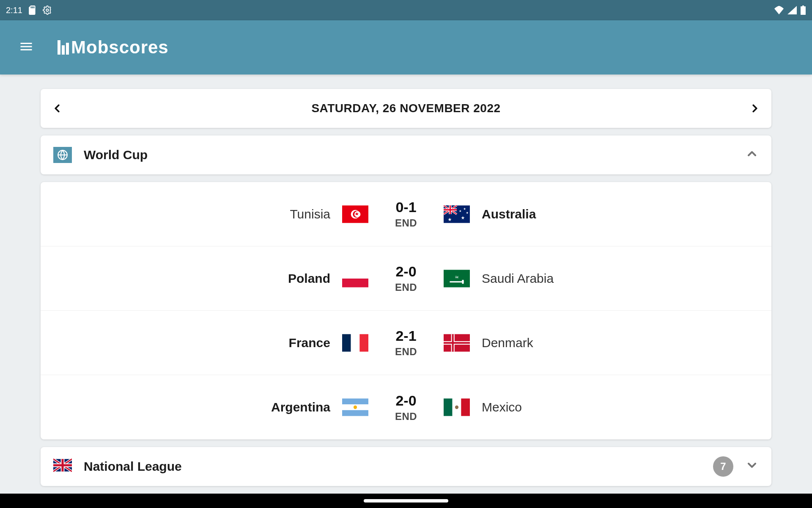 The width and height of the screenshot is (812, 508). What do you see at coordinates (406, 336) in the screenshot?
I see `score-value: 2-1` at bounding box center [406, 336].